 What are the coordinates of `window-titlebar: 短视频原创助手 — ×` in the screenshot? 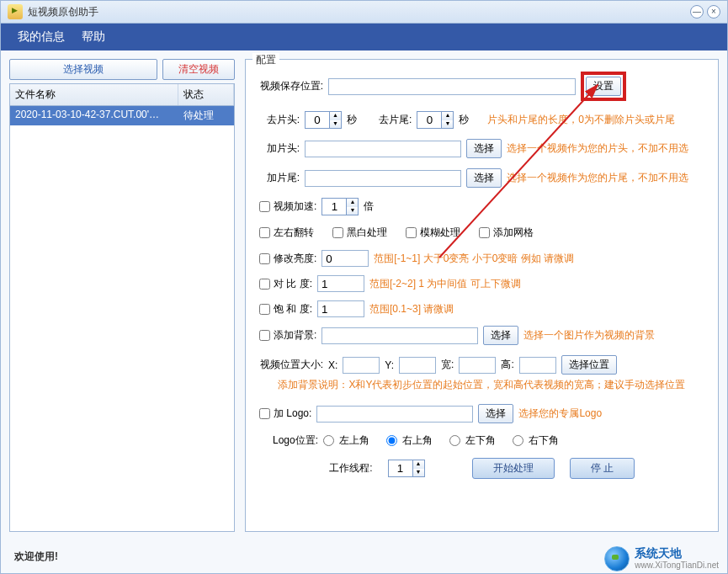 It's located at (364, 12).